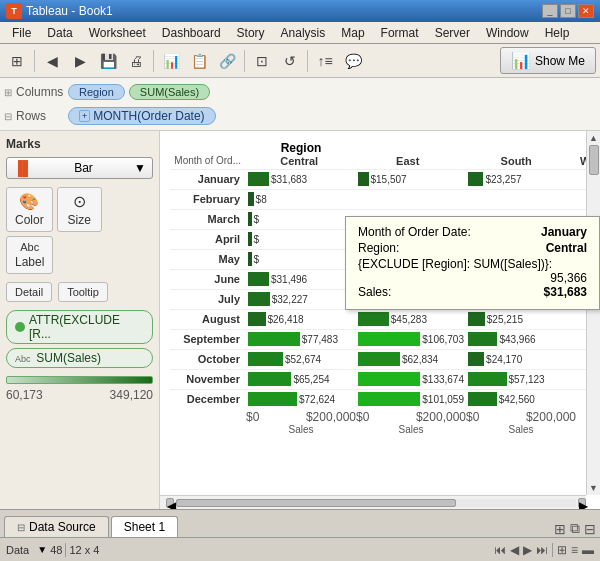 The height and width of the screenshot is (561, 600). Describe the element at coordinates (34, 92) in the screenshot. I see `columns-label: ⊞ Columns` at that location.